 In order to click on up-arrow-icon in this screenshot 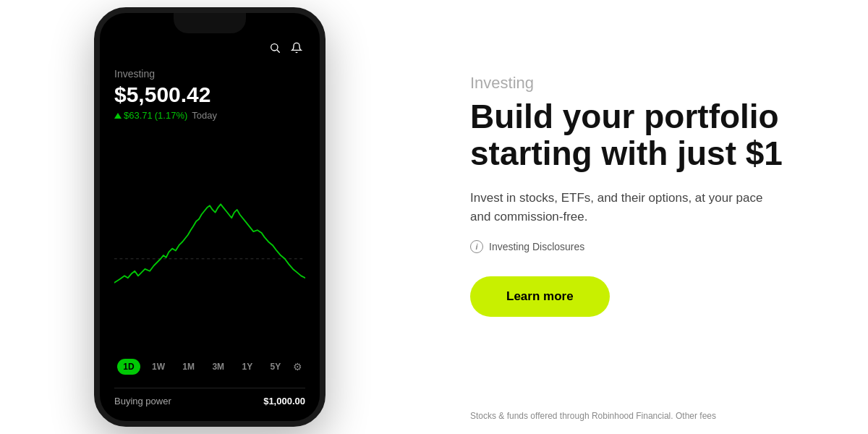, I will do `click(118, 116)`.